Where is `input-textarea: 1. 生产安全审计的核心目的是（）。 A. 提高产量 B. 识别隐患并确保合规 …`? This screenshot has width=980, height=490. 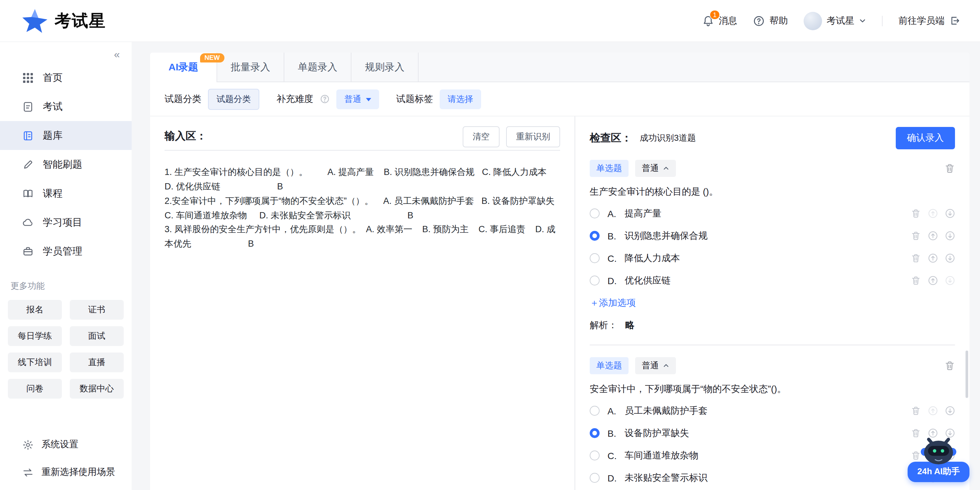 input-textarea: 1. 生产安全审计的核心目的是（）。 A. 提高产量 B. 识别隐患并确保合规 … is located at coordinates (362, 201).